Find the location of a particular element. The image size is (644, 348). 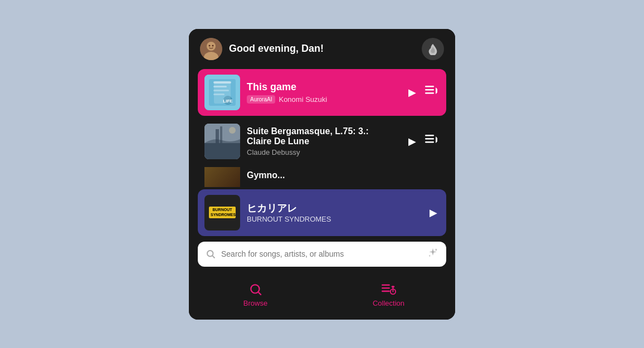

play-button-this-game: ▶ is located at coordinates (412, 92).